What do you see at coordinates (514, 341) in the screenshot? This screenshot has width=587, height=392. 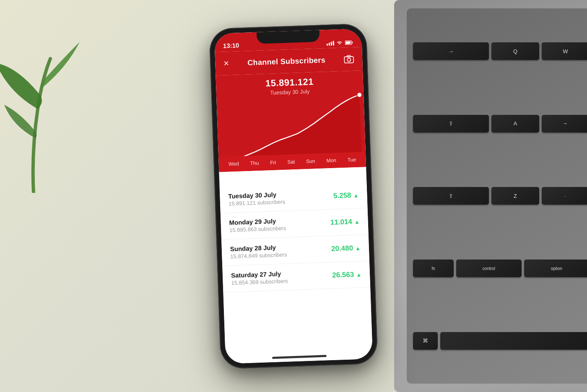 I see `key-space` at bounding box center [514, 341].